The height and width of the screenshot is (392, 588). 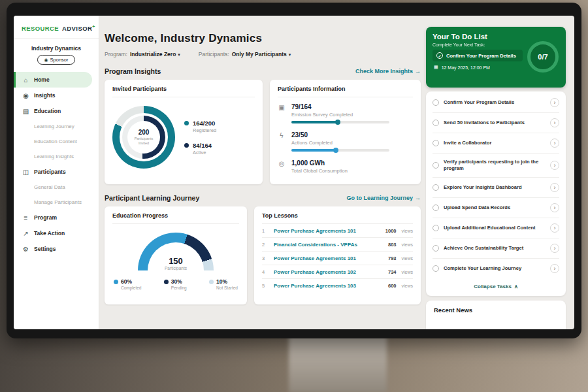 I want to click on donut-center-label: Participants Invited, so click(x=144, y=141).